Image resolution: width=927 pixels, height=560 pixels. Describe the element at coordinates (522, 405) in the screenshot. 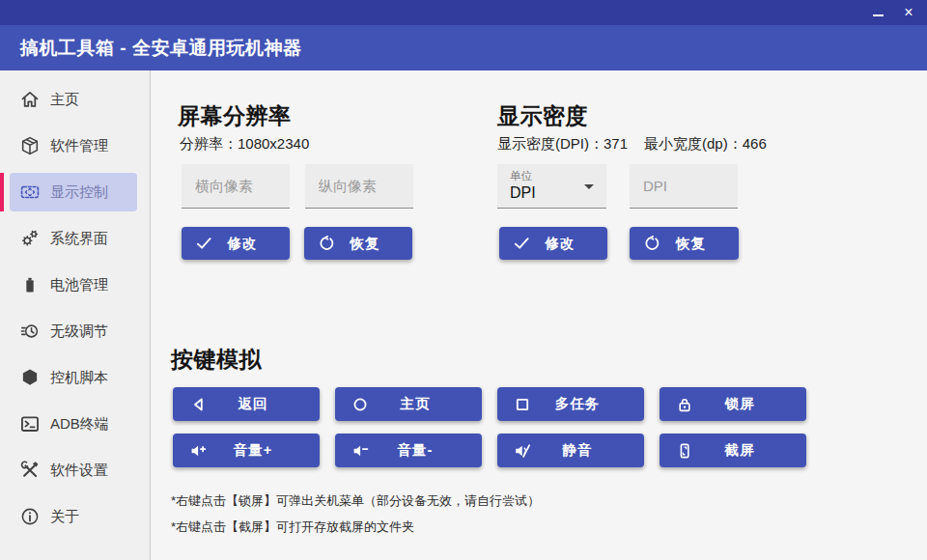

I see `recents-key-icon` at that location.